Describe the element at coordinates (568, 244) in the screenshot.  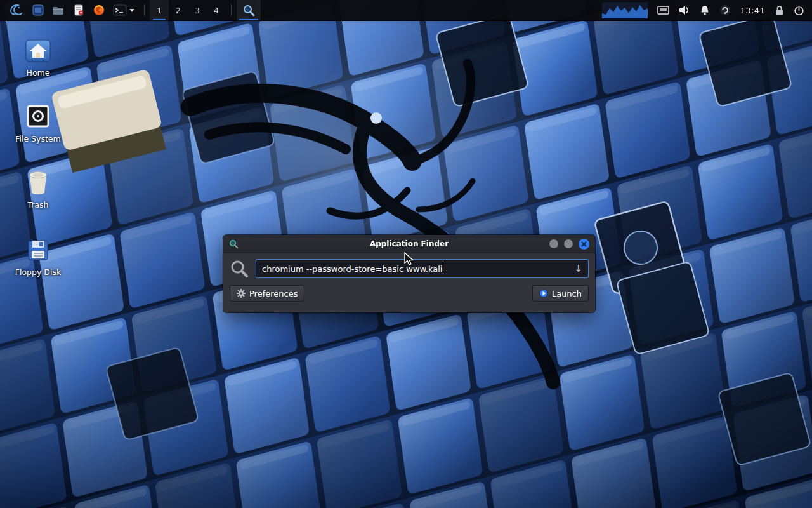
I see `maximize-button` at that location.